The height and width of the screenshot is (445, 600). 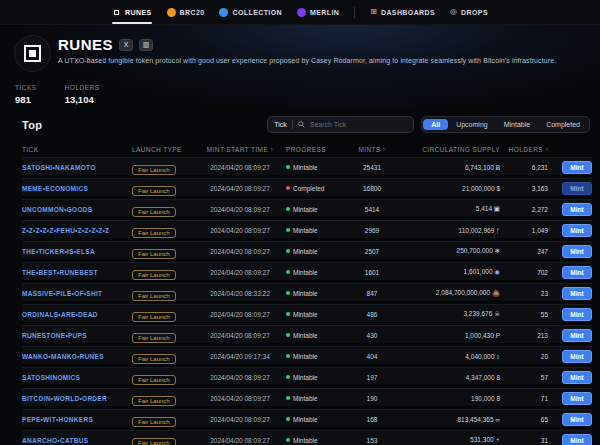 I want to click on table-header-row: TICKLAUNCH TYPEMINT START TIME↑↓PROGRESS…, so click(x=307, y=149).